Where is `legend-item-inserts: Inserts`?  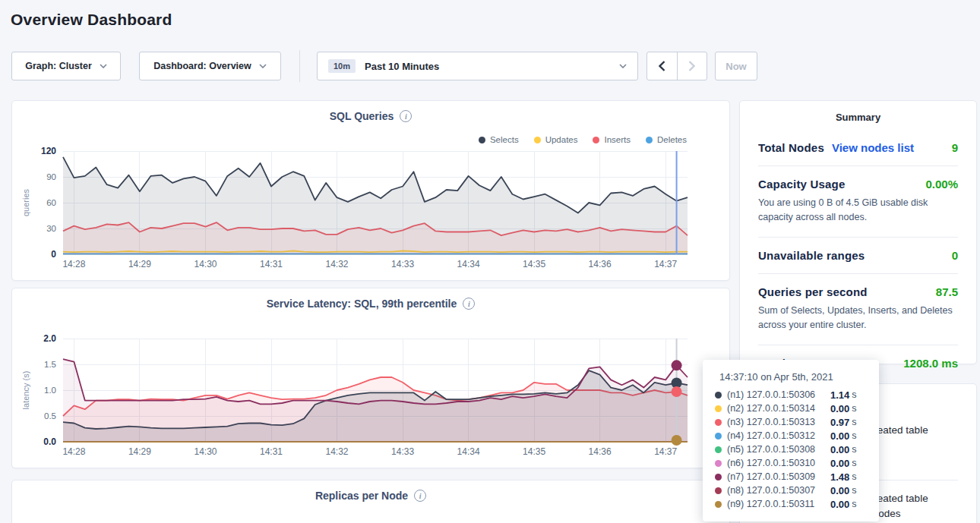
legend-item-inserts: Inserts is located at coordinates (612, 140).